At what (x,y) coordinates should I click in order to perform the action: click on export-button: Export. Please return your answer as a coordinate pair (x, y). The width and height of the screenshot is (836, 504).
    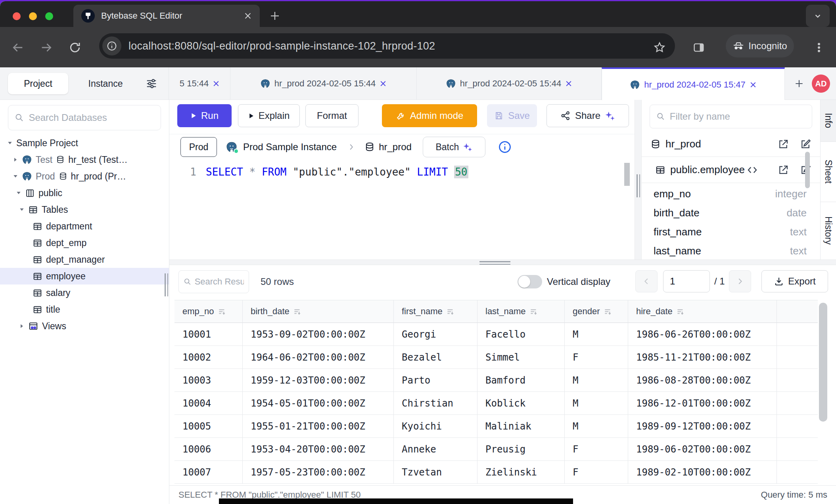
    Looking at the image, I should click on (795, 281).